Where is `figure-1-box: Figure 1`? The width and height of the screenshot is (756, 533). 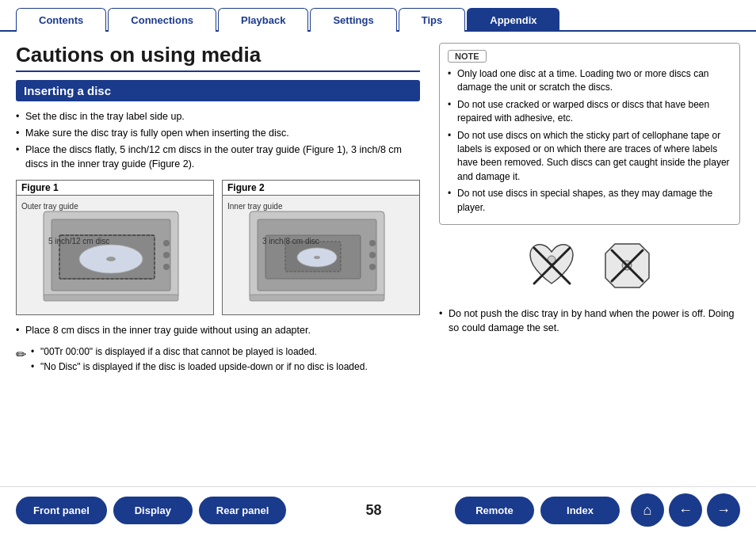 figure-1-box: Figure 1 is located at coordinates (115, 247).